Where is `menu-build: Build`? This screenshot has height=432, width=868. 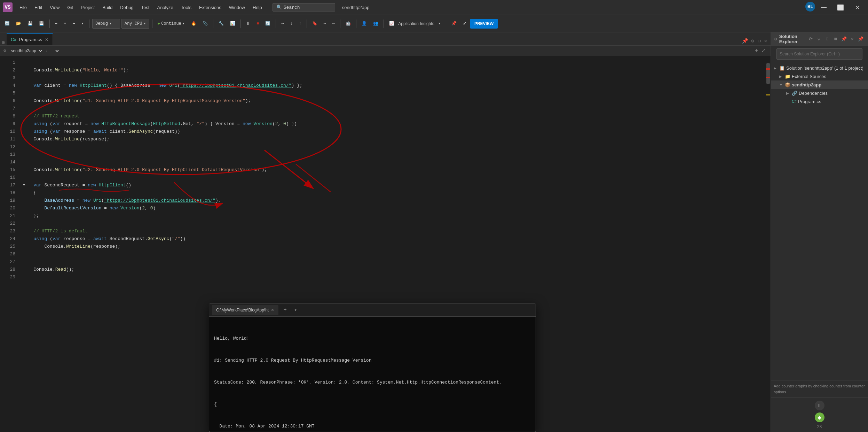
menu-build: Build is located at coordinates (107, 8).